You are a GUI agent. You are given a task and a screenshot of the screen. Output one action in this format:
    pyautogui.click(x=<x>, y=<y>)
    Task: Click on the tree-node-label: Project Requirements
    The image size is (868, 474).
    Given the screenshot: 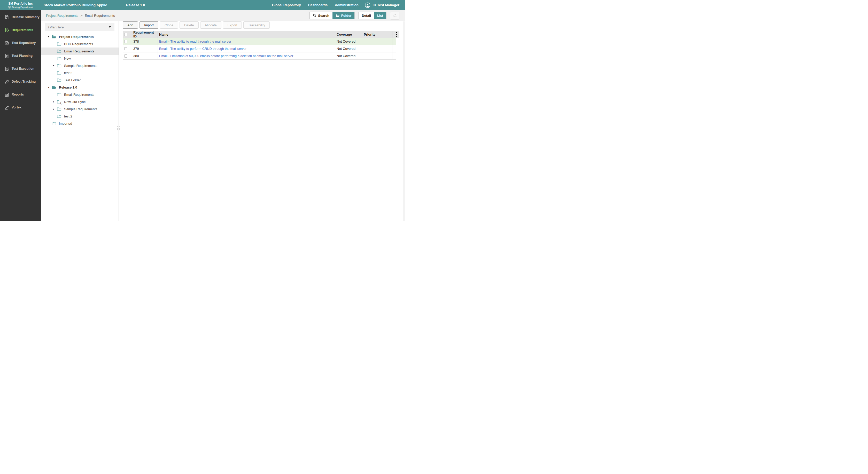 What is the action you would take?
    pyautogui.click(x=76, y=37)
    